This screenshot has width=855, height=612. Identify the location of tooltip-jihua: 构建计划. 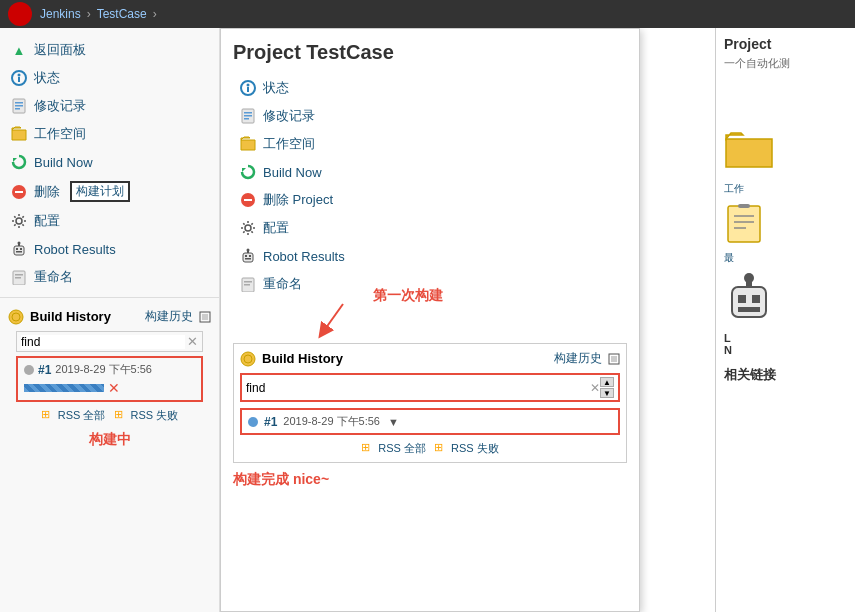
(100, 192).